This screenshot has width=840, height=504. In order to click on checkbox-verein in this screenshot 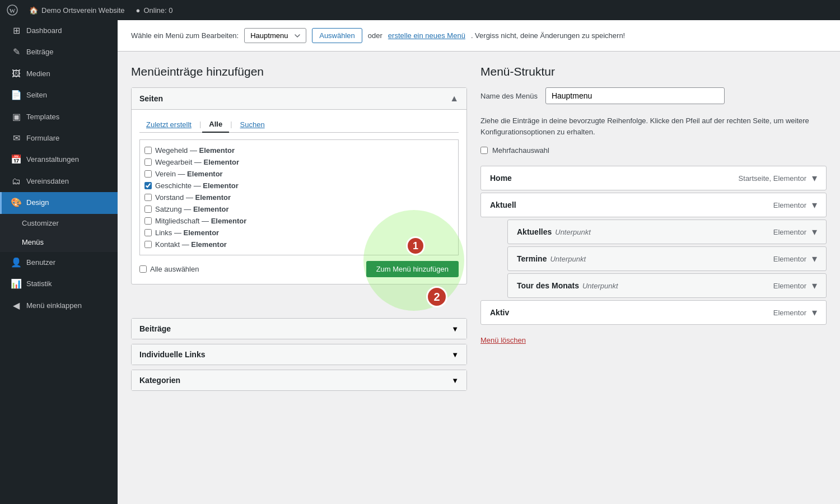, I will do `click(148, 174)`.